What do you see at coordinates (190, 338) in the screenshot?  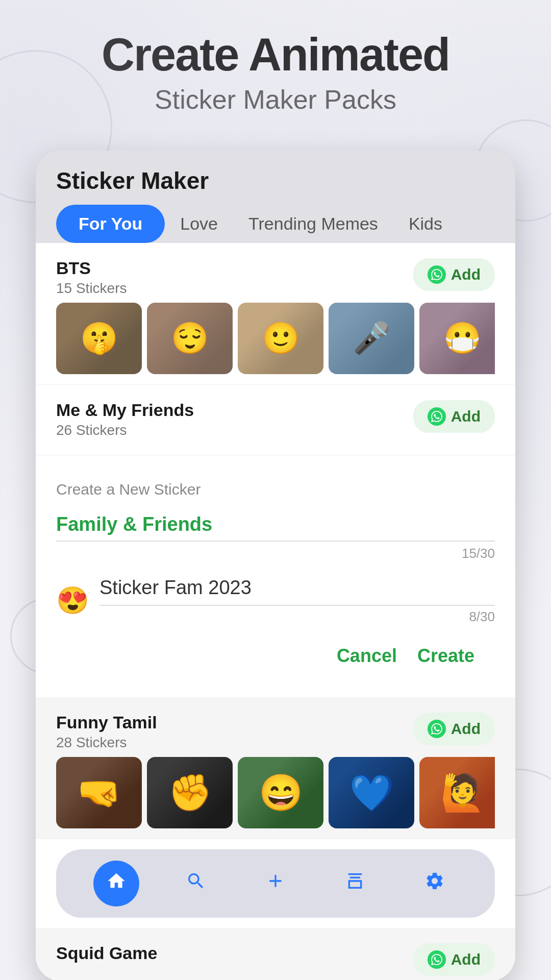 I see `bts-thumb-2: 😌` at bounding box center [190, 338].